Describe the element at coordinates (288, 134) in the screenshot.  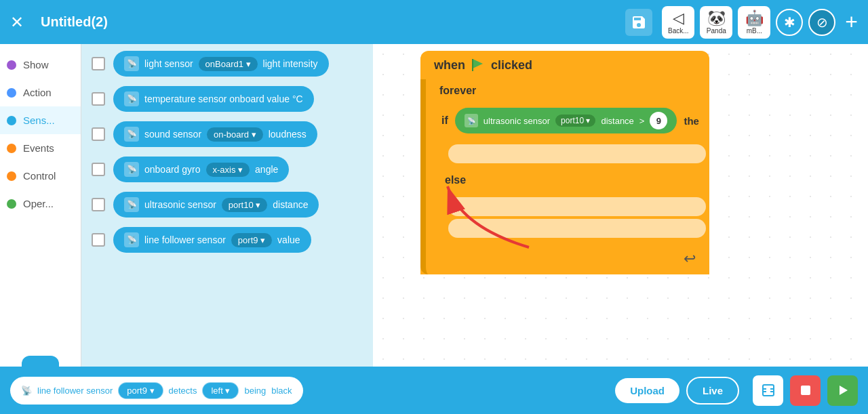
I see `sound-sensor-value: loudness` at that location.